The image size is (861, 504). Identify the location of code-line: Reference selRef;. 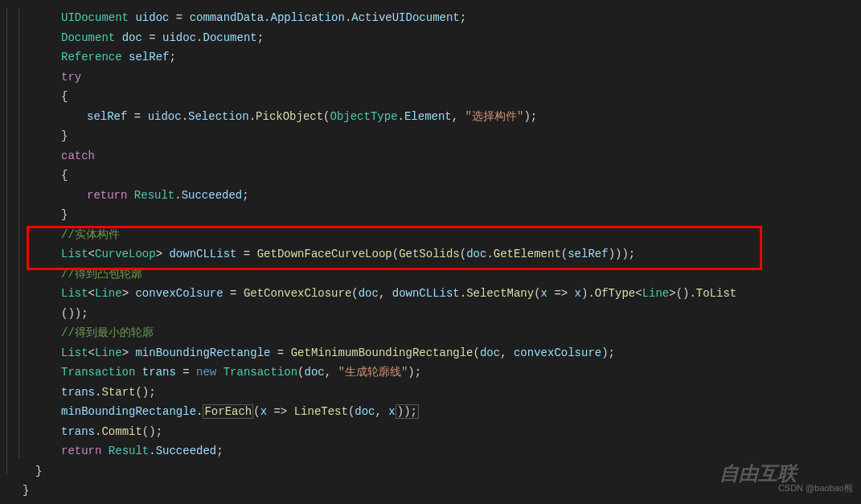
(439, 58).